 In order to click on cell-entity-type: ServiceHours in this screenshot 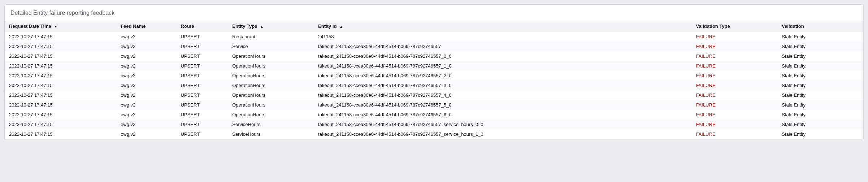, I will do `click(271, 134)`.